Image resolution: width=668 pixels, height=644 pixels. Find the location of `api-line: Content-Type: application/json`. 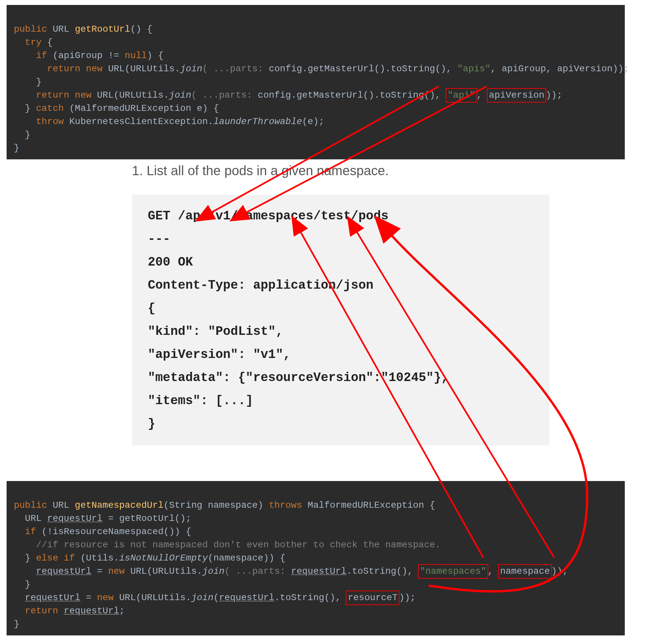

api-line: Content-Type: application/json is located at coordinates (341, 285).